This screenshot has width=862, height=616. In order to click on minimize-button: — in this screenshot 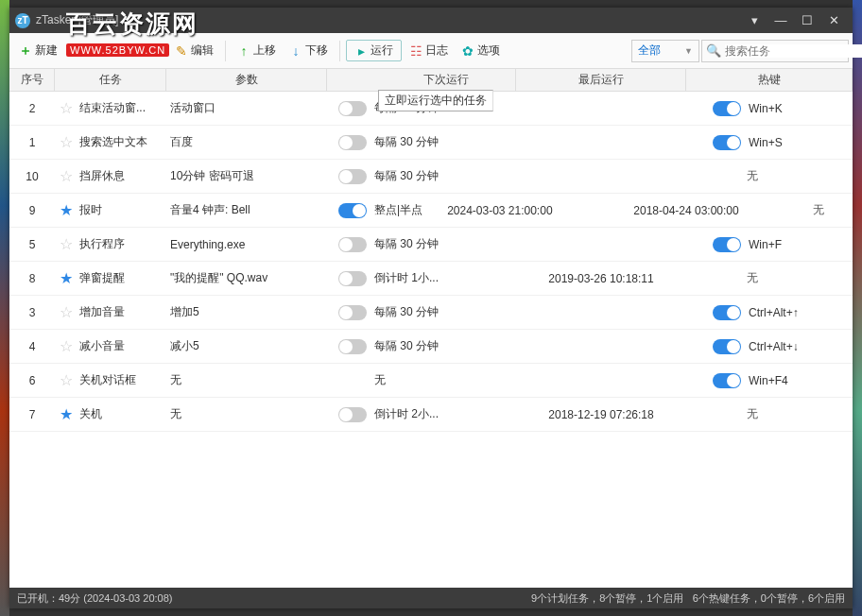, I will do `click(781, 21)`.